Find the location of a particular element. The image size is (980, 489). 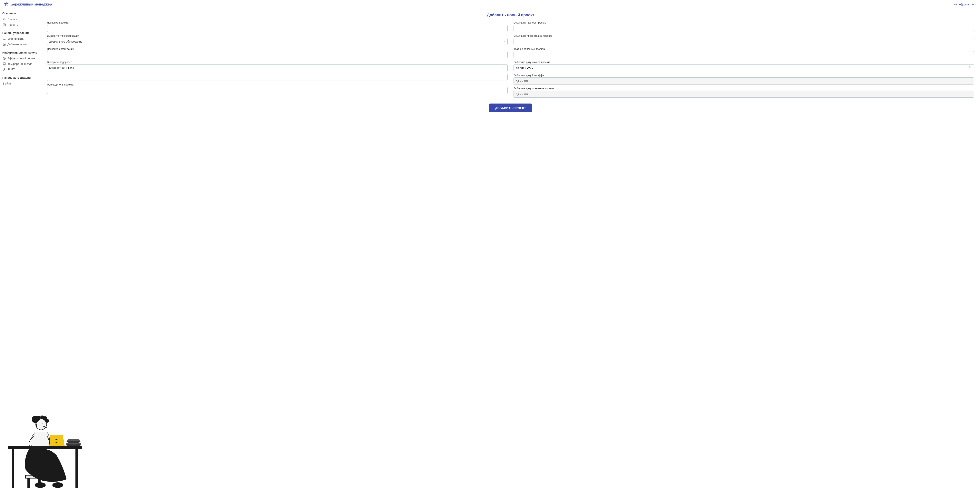

submit-button: ДОБАВИТЬ ПРОЕКТ is located at coordinates (511, 108).